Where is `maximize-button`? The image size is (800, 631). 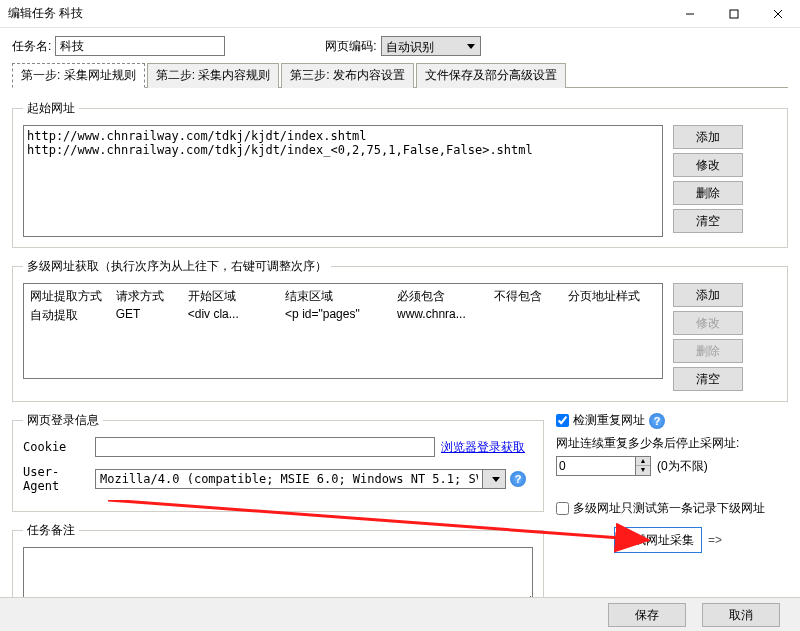
maximize-button is located at coordinates (734, 14).